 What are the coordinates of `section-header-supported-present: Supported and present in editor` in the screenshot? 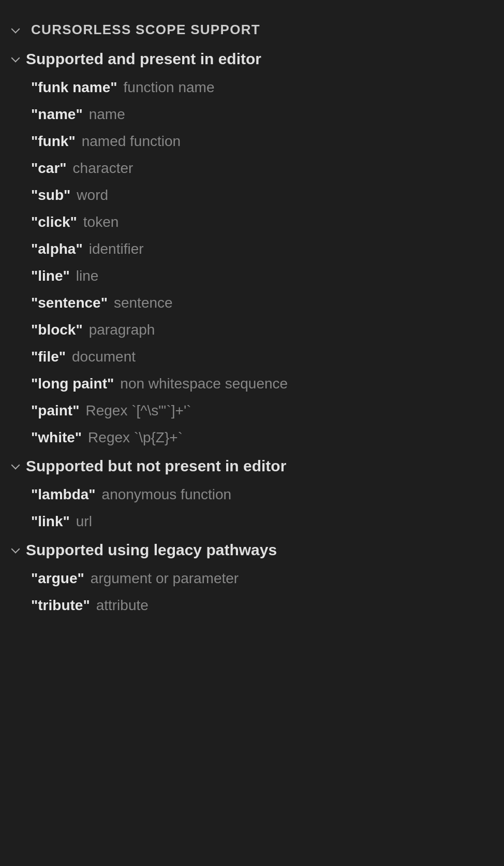 It's located at (252, 59).